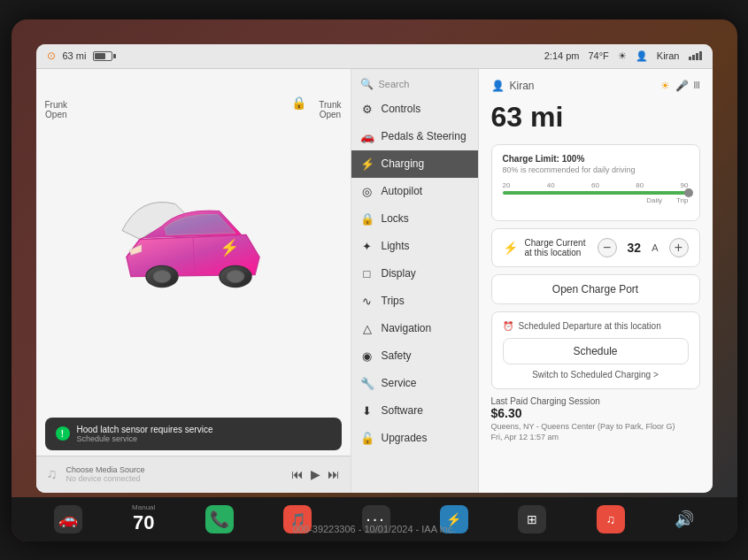  What do you see at coordinates (367, 410) in the screenshot?
I see `software-icon: ⬇` at bounding box center [367, 410].